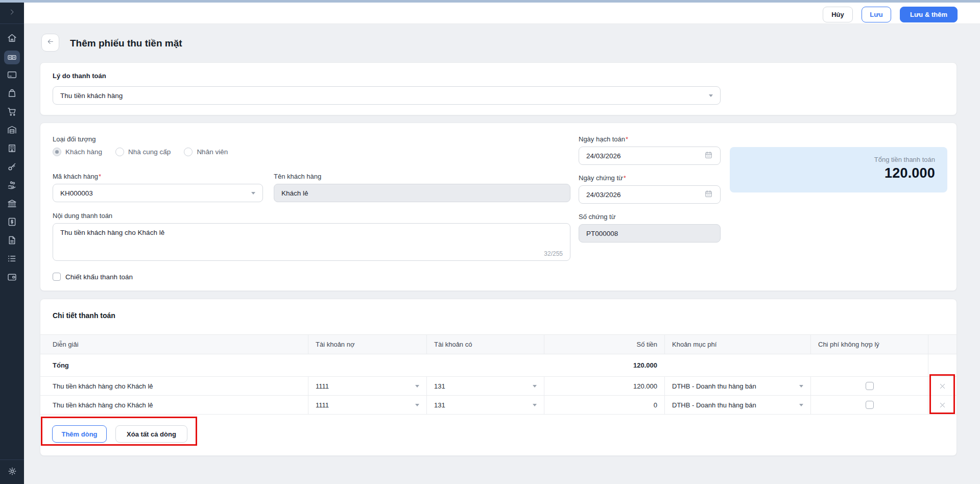 The image size is (980, 484). What do you see at coordinates (650, 156) in the screenshot?
I see `posting-date-input: 24/03/2026` at bounding box center [650, 156].